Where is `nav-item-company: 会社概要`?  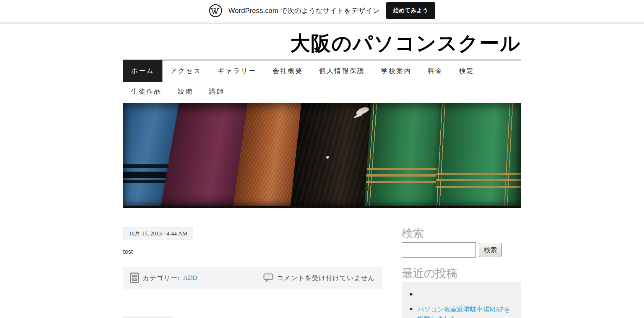
nav-item-company: 会社概要 is located at coordinates (288, 71).